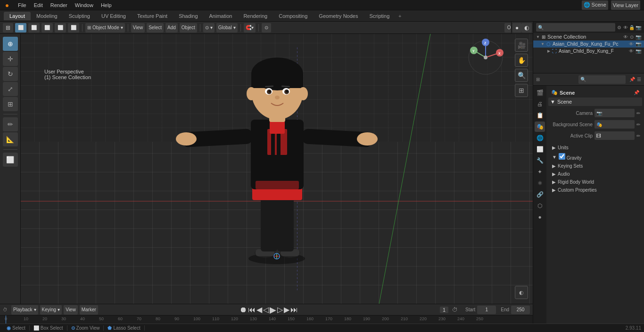 This screenshot has width=644, height=332. What do you see at coordinates (638, 136) in the screenshot?
I see `active-clip-edit-icon: ✏` at bounding box center [638, 136].